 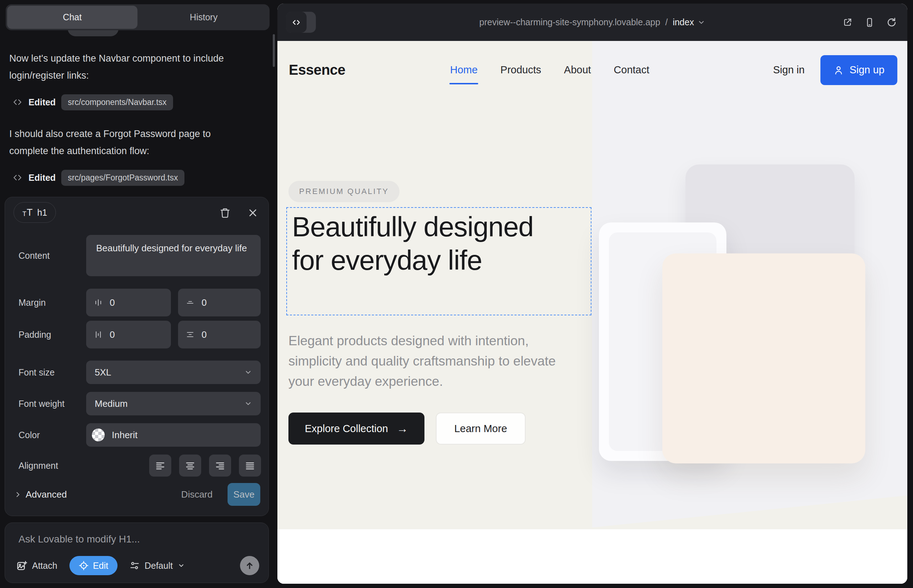 What do you see at coordinates (301, 22) in the screenshot?
I see `code-preview-toggle` at bounding box center [301, 22].